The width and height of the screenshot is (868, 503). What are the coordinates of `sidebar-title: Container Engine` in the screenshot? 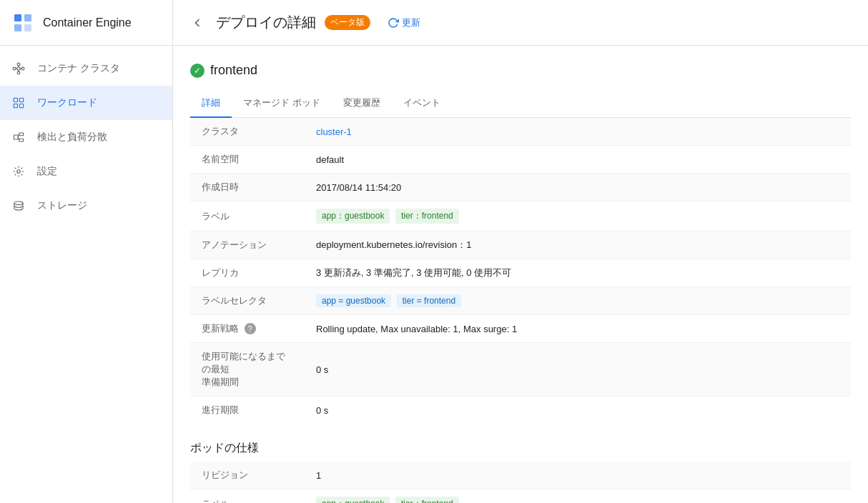 It's located at (87, 23).